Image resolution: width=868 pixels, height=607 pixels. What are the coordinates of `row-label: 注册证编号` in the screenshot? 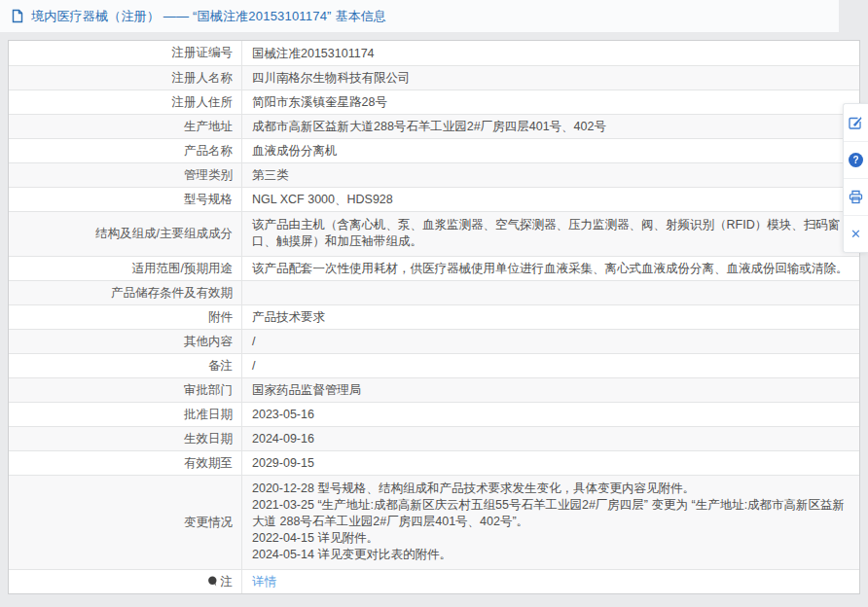 It's located at (126, 53).